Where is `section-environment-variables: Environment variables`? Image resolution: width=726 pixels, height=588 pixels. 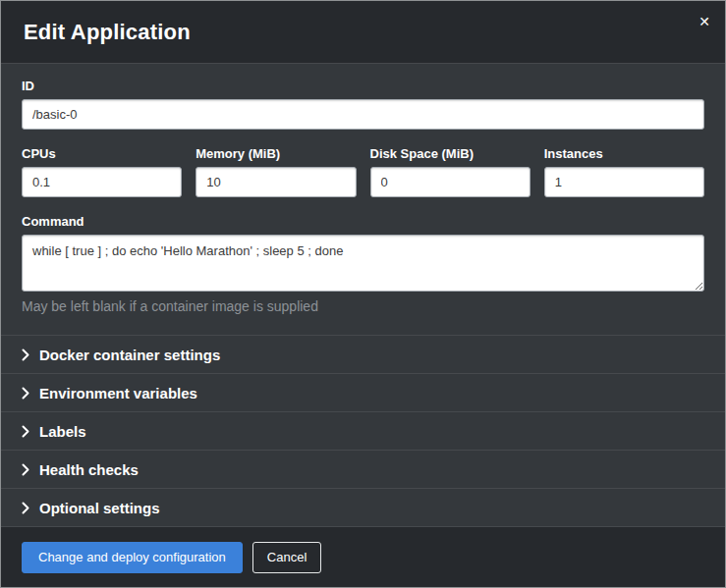
section-environment-variables: Environment variables is located at coordinates (363, 393).